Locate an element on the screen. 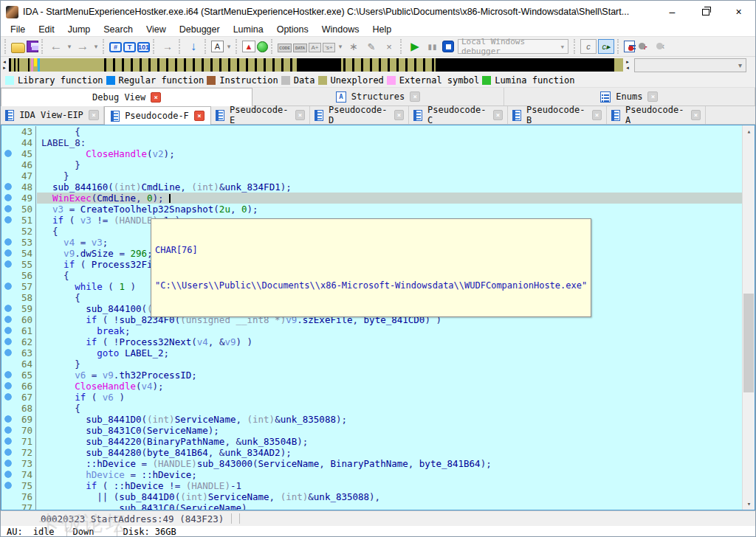 This screenshot has width=756, height=537. forward-dropdown-icon: ▾ is located at coordinates (96, 46).